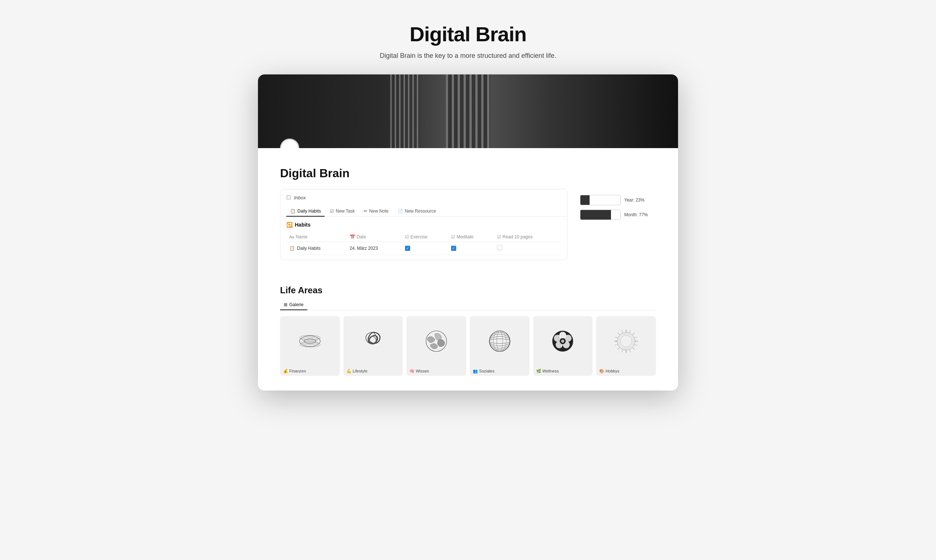  I want to click on col-read-icon: ☑, so click(499, 237).